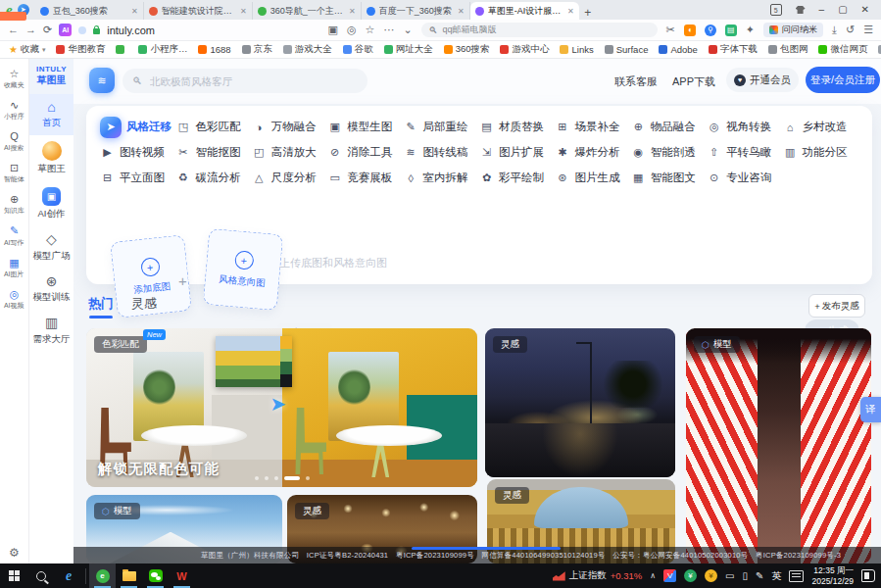 Image resolution: width=881 pixels, height=588 pixels. I want to click on bookmark-item: 字体下载, so click(733, 49).